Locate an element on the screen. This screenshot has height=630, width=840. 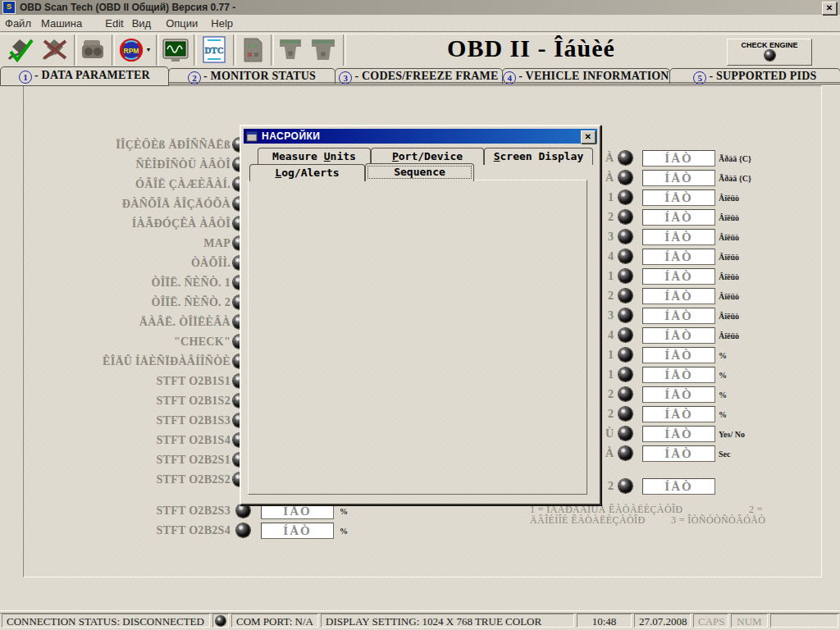
menu-item-1: Файл is located at coordinates (18, 23).